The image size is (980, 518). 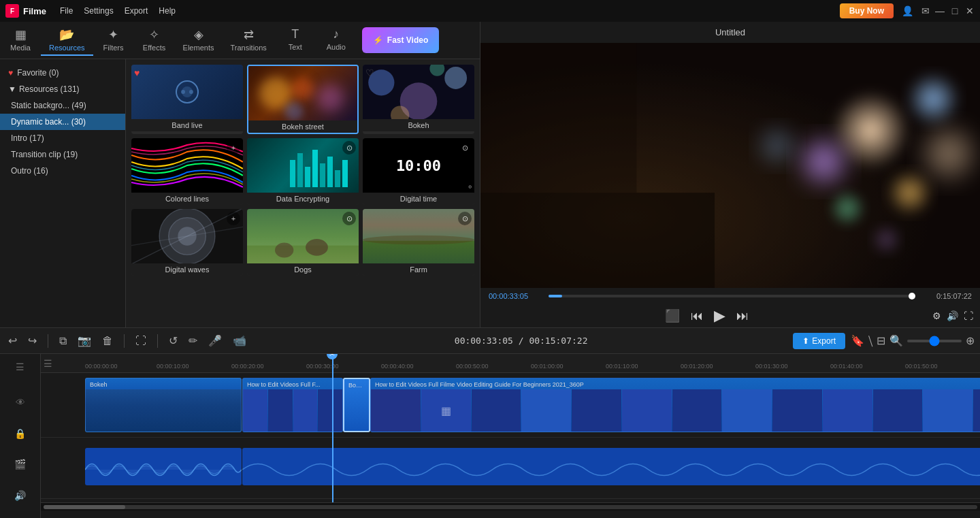 What do you see at coordinates (870, 341) in the screenshot?
I see `split-button: ⧹` at bounding box center [870, 341].